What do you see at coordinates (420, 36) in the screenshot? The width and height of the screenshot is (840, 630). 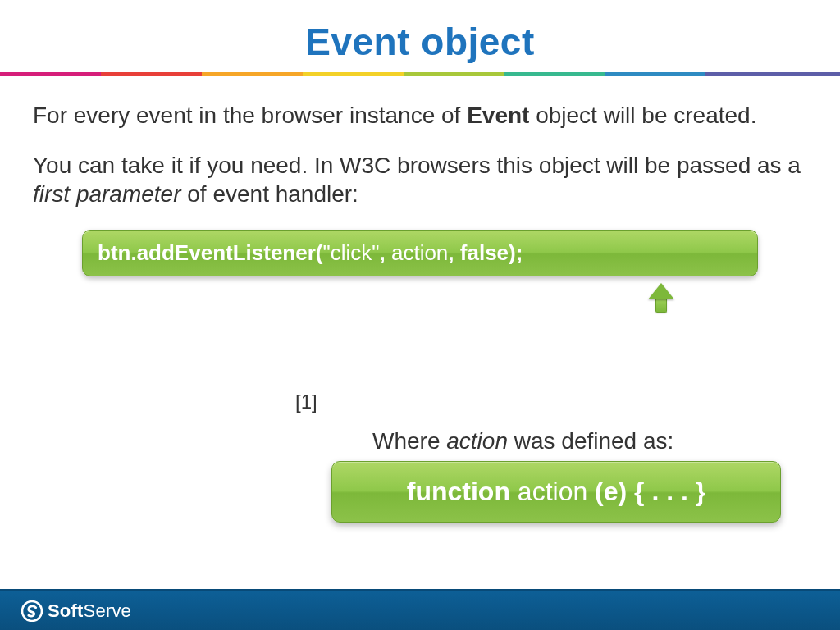 I see `slide-title: Event object` at bounding box center [420, 36].